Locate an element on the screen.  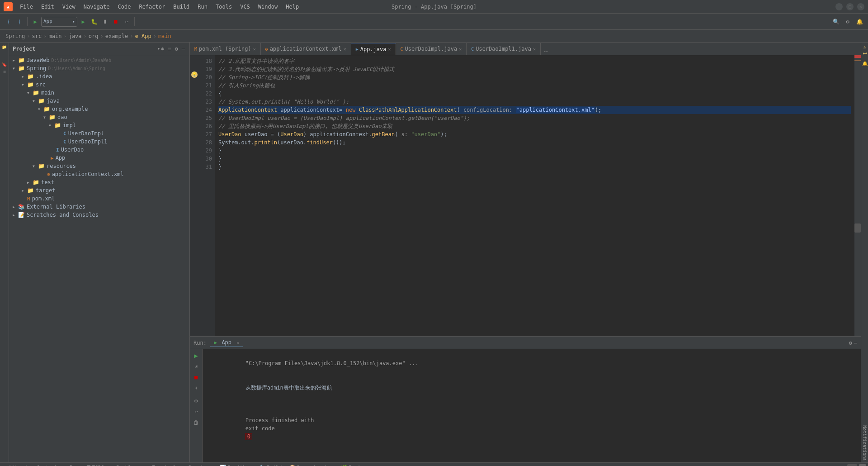
tab-pom-xml: M pom.xml (Spring) ✕ is located at coordinates (225, 49).